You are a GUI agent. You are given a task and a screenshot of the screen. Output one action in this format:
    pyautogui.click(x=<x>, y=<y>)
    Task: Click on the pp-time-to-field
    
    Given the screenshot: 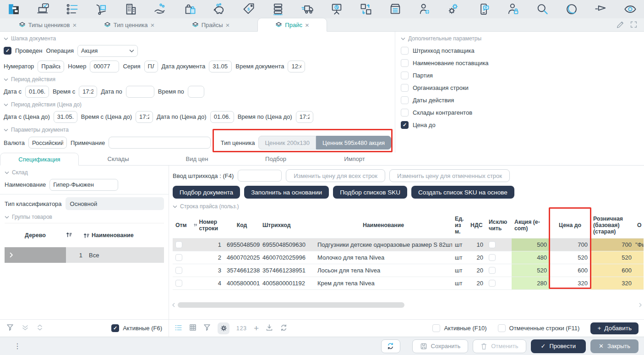 What is the action you would take?
    pyautogui.click(x=305, y=117)
    